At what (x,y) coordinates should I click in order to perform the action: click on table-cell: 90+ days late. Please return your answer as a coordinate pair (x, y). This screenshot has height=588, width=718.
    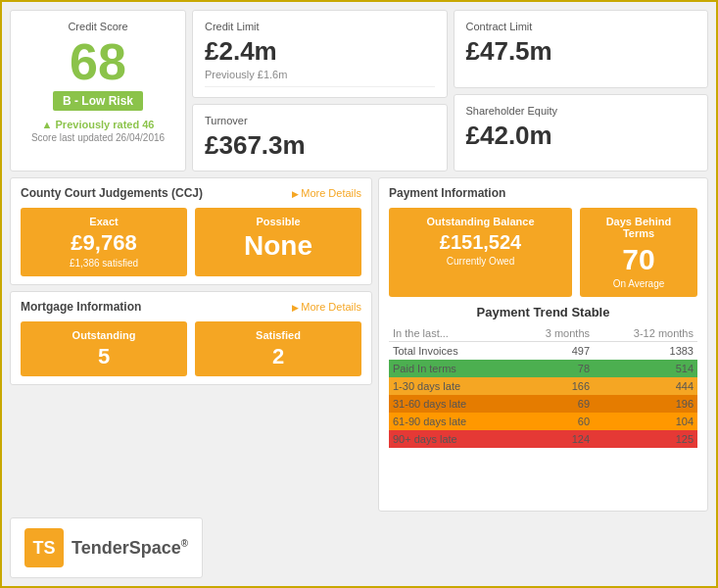
    Looking at the image, I should click on (451, 439).